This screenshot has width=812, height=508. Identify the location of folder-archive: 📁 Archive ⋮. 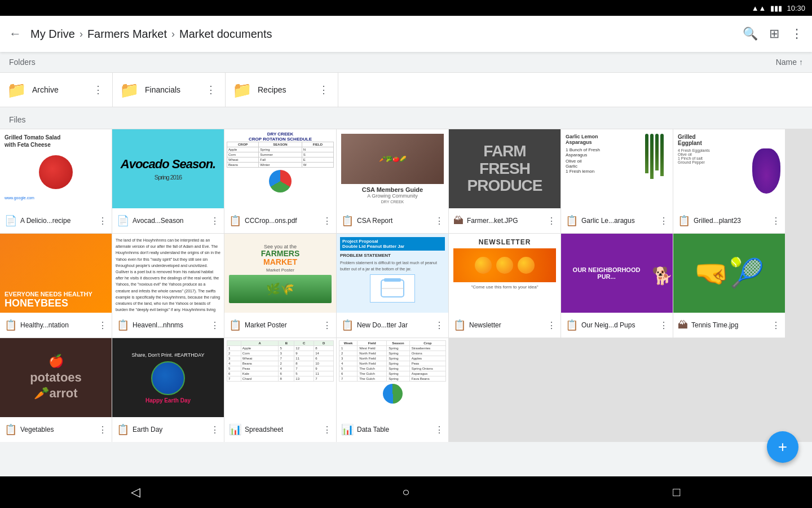
(56, 90).